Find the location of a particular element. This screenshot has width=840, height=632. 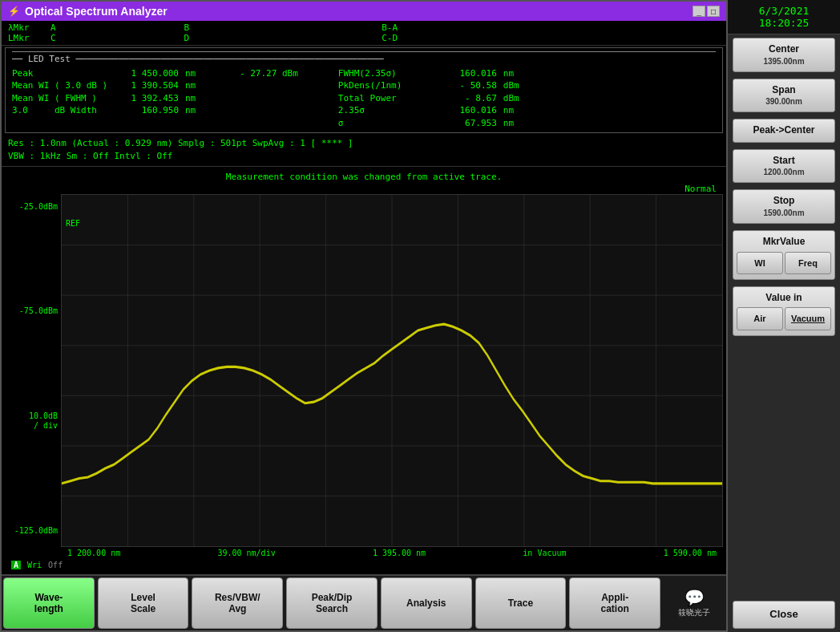

trace-label-a: A is located at coordinates (16, 565).